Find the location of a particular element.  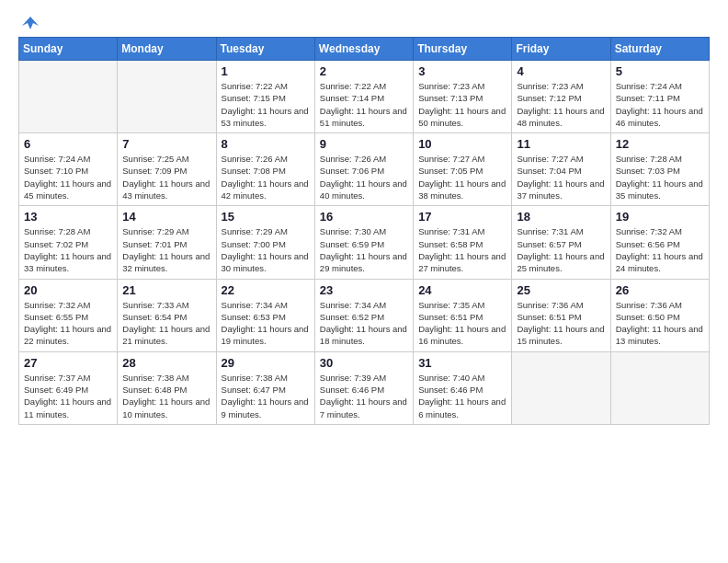

day-number: 24 is located at coordinates (462, 291).